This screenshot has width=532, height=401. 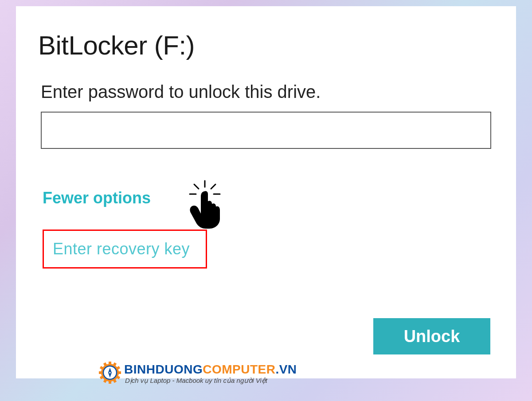 I want to click on unlock-button: Unlock, so click(x=432, y=336).